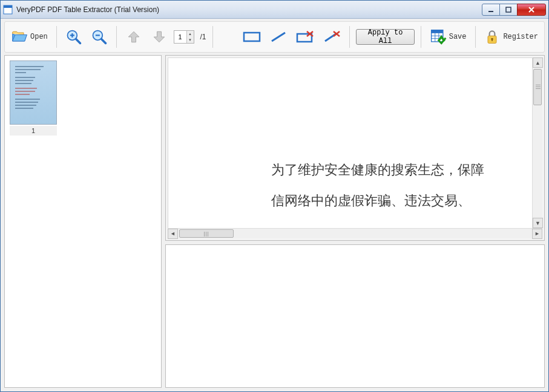  I want to click on arrow-down-icon, so click(159, 37).